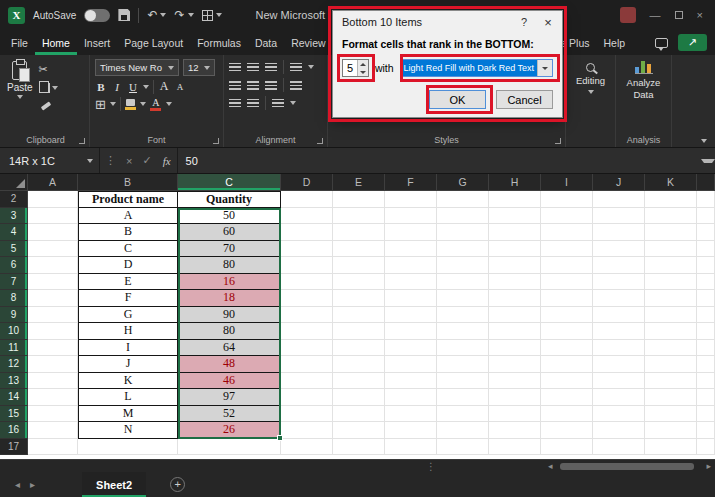 This screenshot has height=497, width=715. What do you see at coordinates (515, 282) in the screenshot?
I see `cell-H7` at bounding box center [515, 282].